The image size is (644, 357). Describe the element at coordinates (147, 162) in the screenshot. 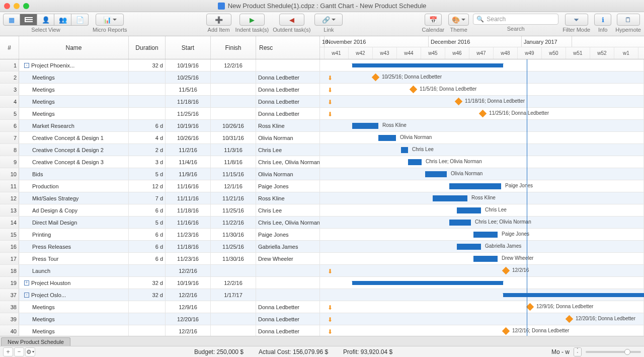

I see `cell-dur: 3 d` at that location.